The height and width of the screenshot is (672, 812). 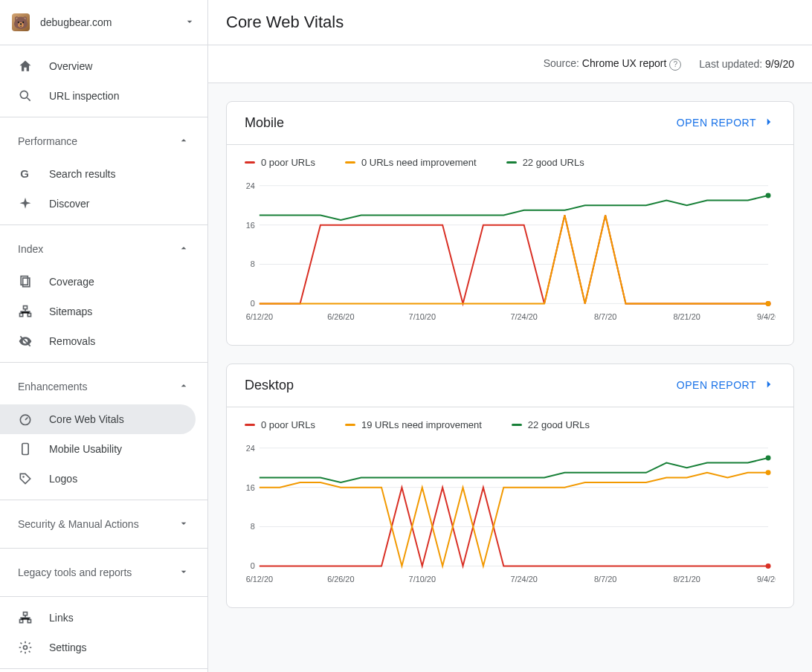 What do you see at coordinates (71, 311) in the screenshot?
I see `nav-label: Sitemaps` at bounding box center [71, 311].